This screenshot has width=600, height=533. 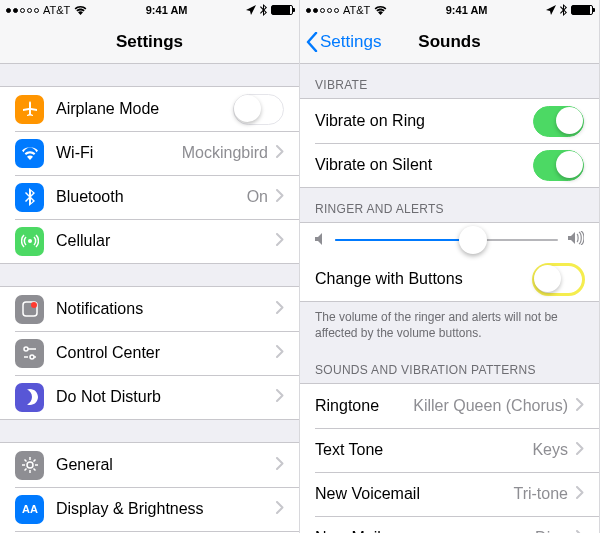 What do you see at coordinates (150, 465) in the screenshot?
I see `settings-row-general: General` at bounding box center [150, 465].